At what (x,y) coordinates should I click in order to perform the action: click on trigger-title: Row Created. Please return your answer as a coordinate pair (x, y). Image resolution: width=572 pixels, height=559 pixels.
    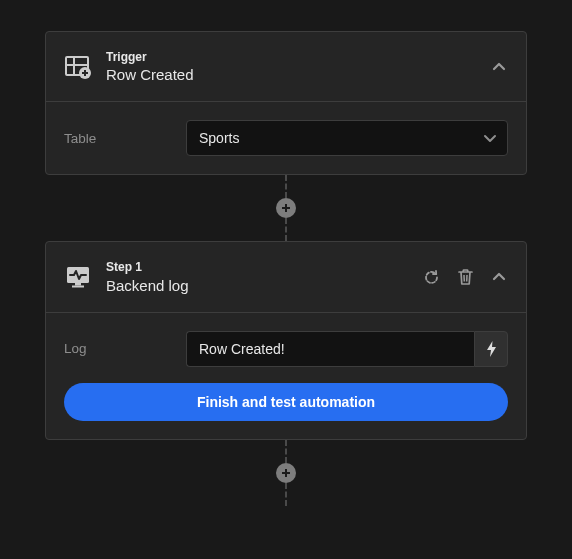
    Looking at the image, I should click on (291, 74).